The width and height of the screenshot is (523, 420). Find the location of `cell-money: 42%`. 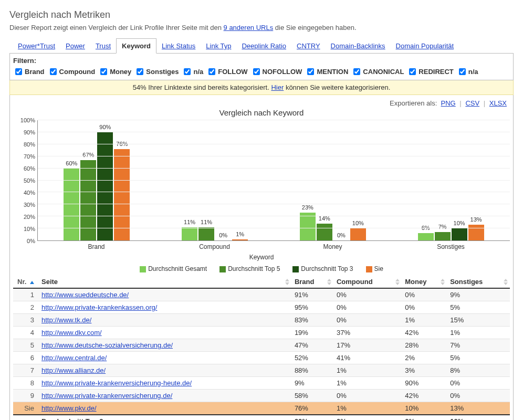

cell-money: 42% is located at coordinates (424, 333).